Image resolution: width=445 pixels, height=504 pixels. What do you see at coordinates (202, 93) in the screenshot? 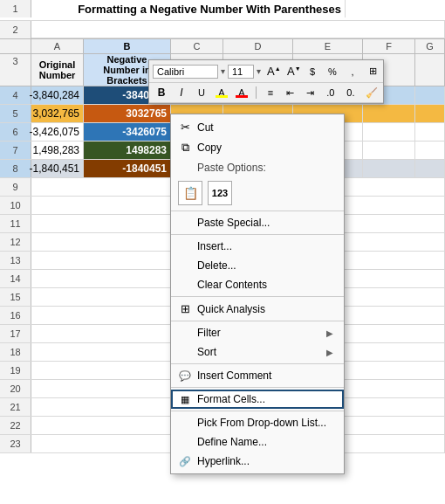
I see `underline-btn: U` at bounding box center [202, 93].